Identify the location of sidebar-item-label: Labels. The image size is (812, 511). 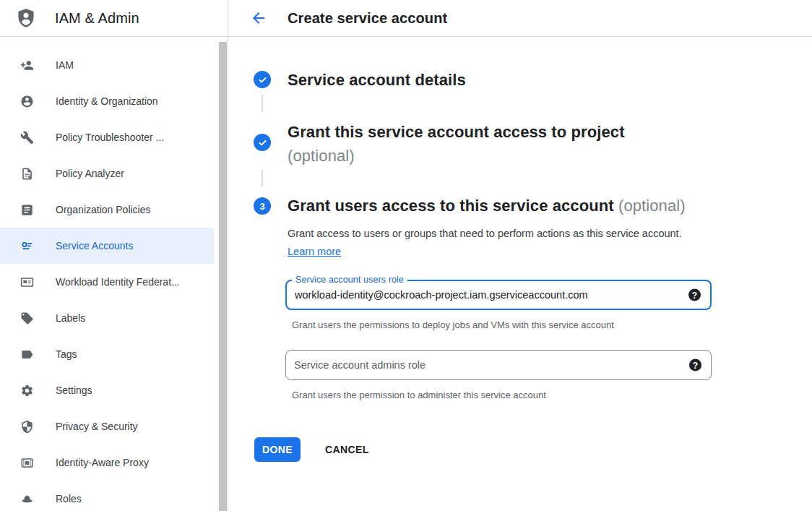
(71, 318).